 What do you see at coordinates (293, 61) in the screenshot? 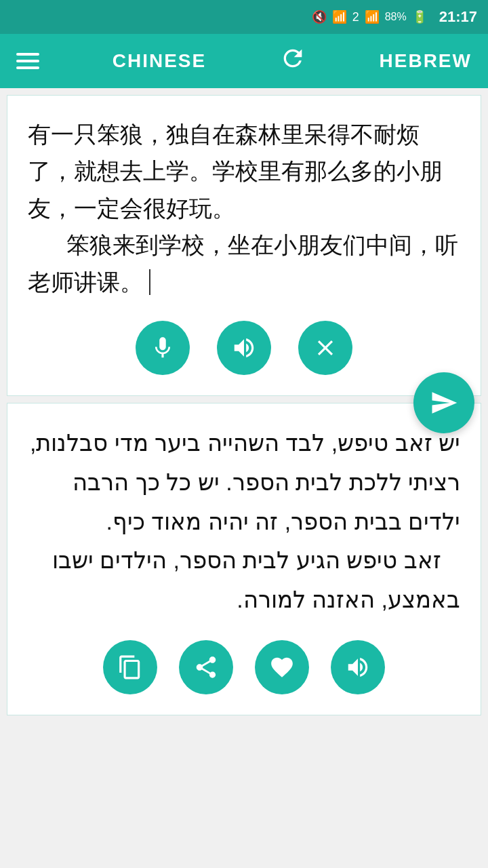
I see `refresh-button` at bounding box center [293, 61].